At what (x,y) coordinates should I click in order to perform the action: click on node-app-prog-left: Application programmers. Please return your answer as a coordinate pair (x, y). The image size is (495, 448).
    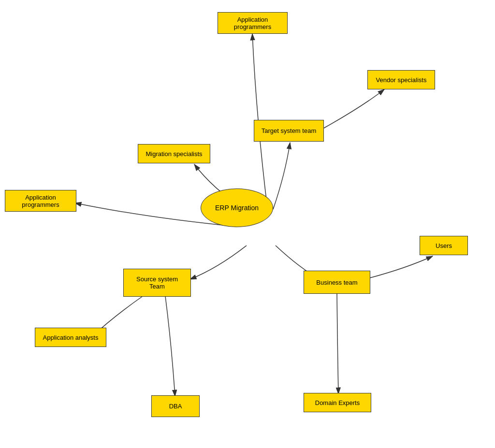
    Looking at the image, I should click on (41, 201).